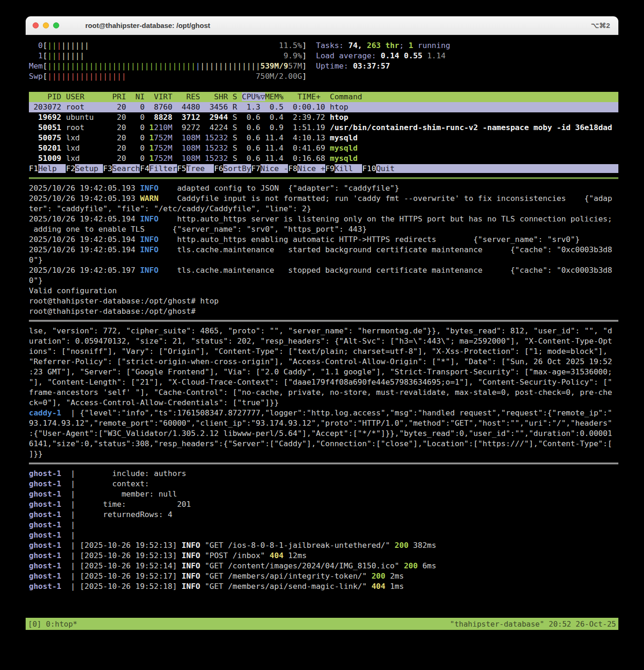 The width and height of the screenshot is (644, 670). Describe the element at coordinates (323, 504) in the screenshot. I see `terminal-line: ghost-1 | time: 201` at that location.